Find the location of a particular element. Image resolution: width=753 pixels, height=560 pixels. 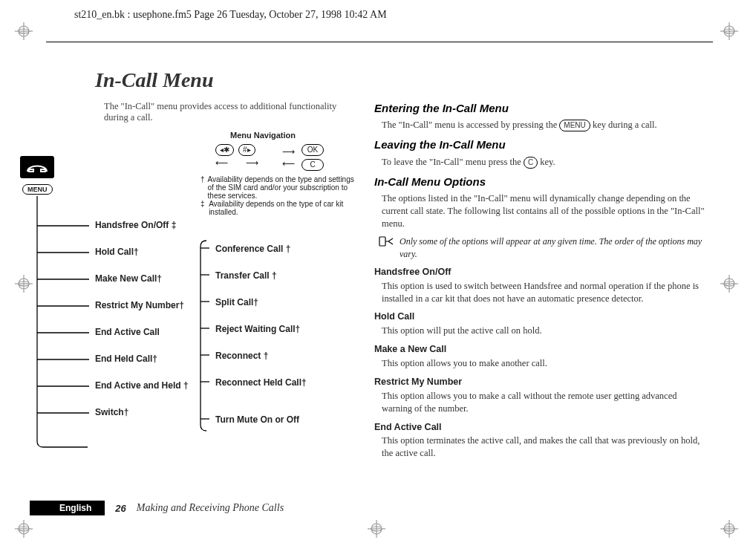

body-text: The options listed in the "In-Call" menu… is located at coordinates (544, 211).